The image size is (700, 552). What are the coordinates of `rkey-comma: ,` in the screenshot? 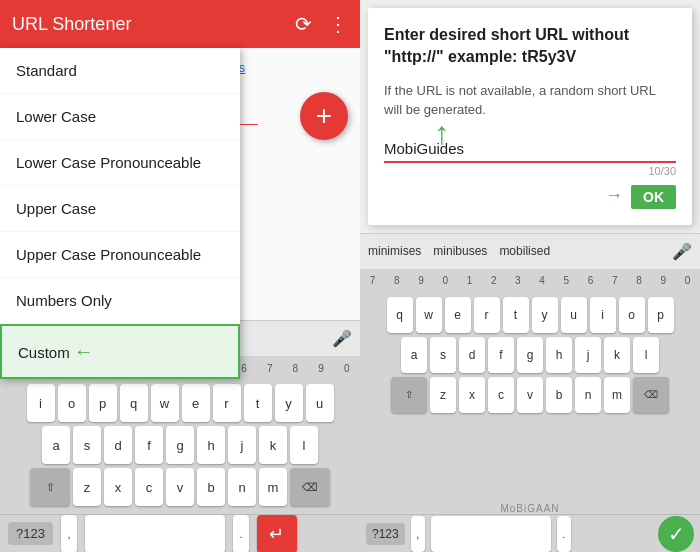 It's located at (418, 534).